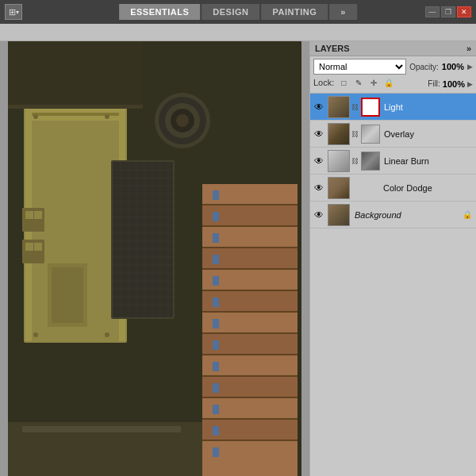  I want to click on layer-name-background: Background, so click(407, 215).